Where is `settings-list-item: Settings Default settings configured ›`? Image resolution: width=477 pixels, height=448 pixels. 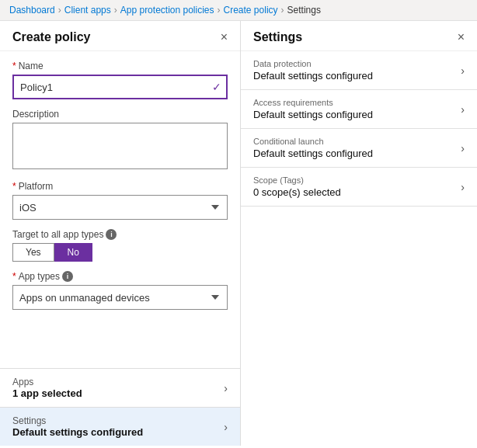
settings-list-item: Settings Default settings configured › is located at coordinates (120, 426).